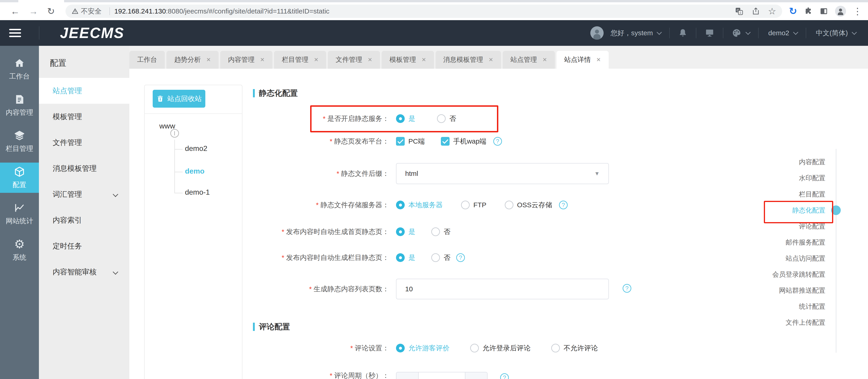  I want to click on sidebar-item-content: 内容管理, so click(20, 105).